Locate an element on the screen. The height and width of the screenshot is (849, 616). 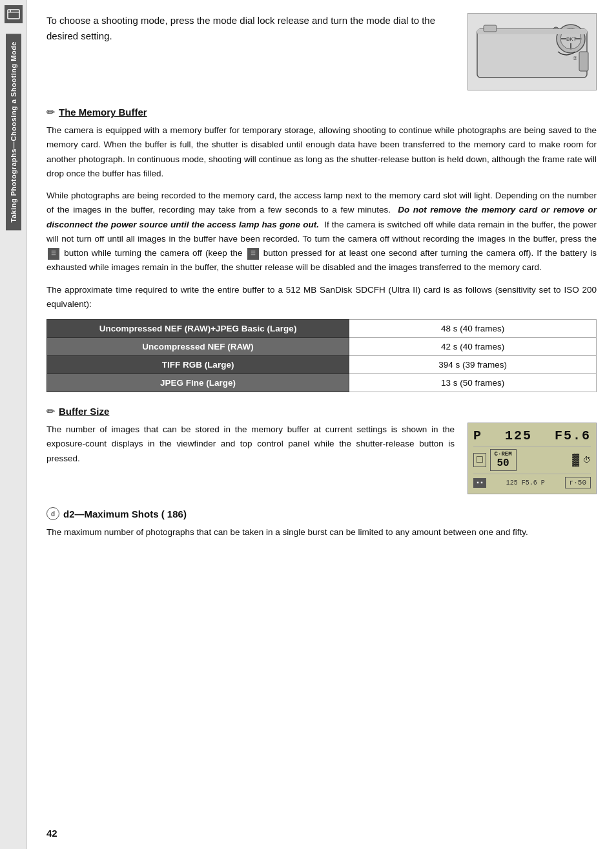
d2-icon: d is located at coordinates (53, 514).